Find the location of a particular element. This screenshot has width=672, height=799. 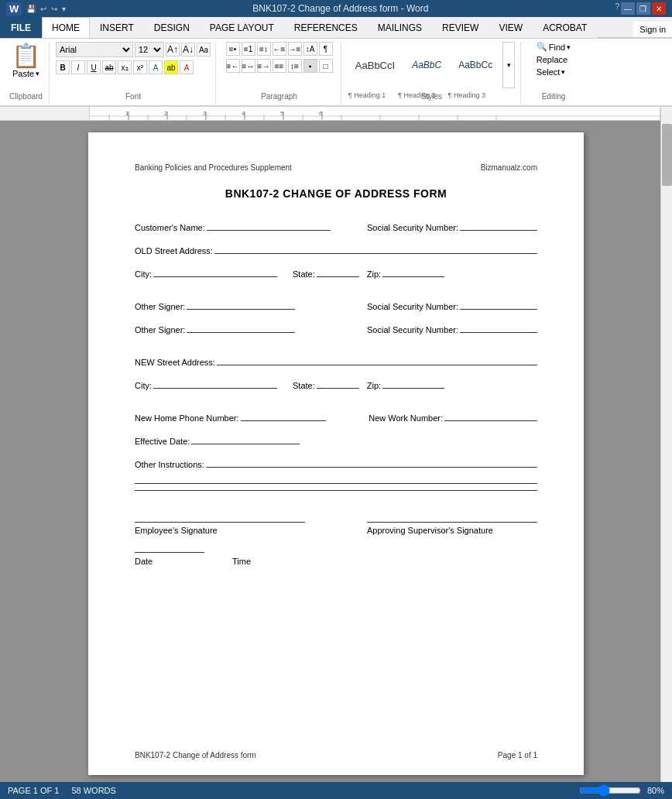

scroll-thumb is located at coordinates (667, 155).